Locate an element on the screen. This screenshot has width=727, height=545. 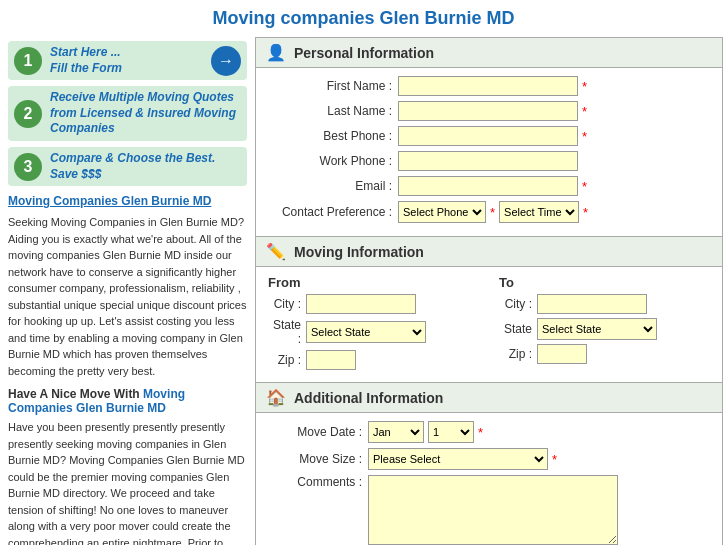
move-date-row: Move Date : JanFebMarApr MayJunJulAug Se… is located at coordinates (489, 432).